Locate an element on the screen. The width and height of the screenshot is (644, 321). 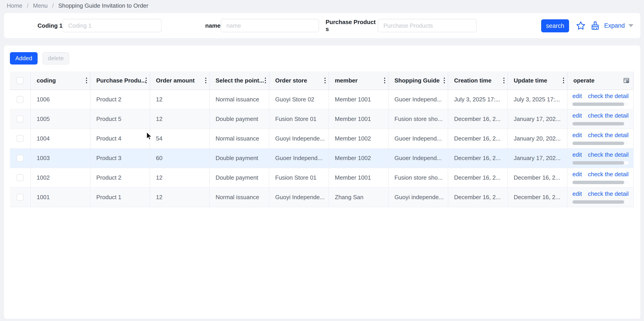
select-all-checkbox is located at coordinates (20, 81).